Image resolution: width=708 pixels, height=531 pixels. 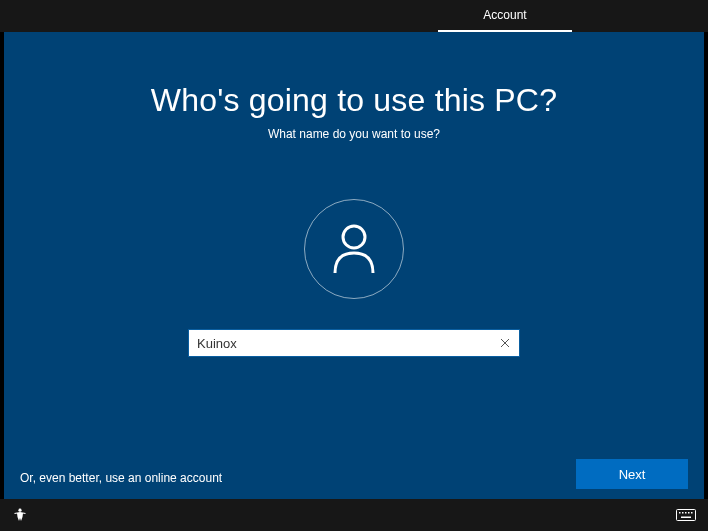 What do you see at coordinates (686, 515) in the screenshot?
I see `keyboard-icon` at bounding box center [686, 515].